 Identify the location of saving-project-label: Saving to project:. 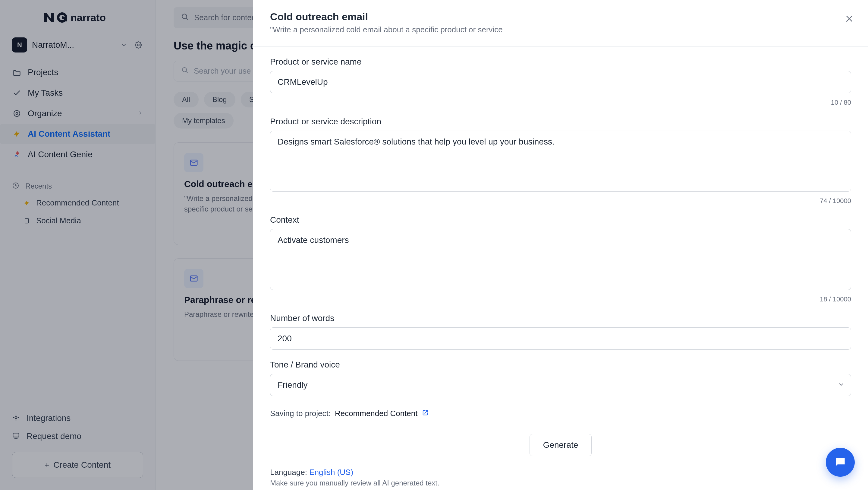
(300, 413).